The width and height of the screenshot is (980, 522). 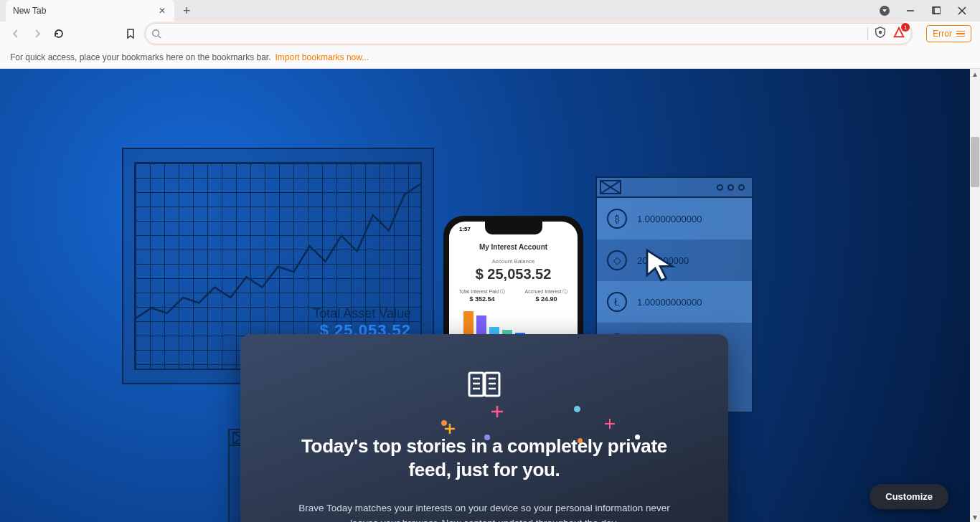 I want to click on cursor-icon, so click(x=662, y=265).